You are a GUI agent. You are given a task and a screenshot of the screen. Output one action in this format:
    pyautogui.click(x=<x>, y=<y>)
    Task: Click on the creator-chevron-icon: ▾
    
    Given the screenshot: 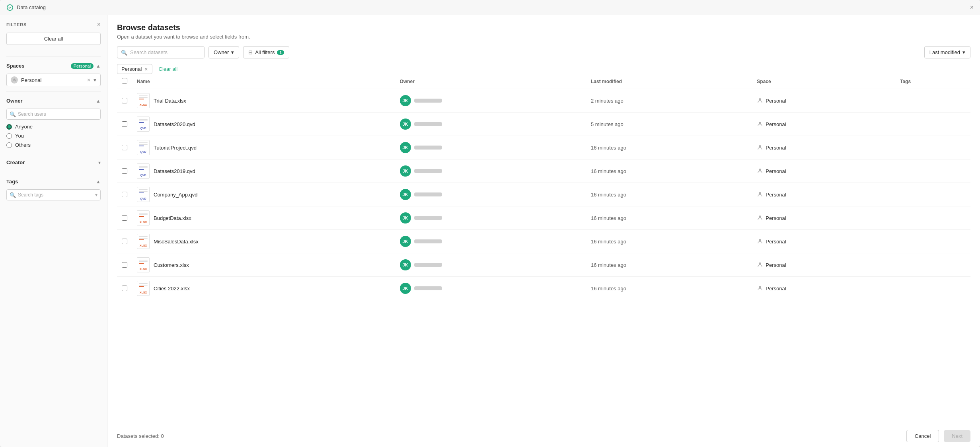 What is the action you would take?
    pyautogui.click(x=99, y=163)
    